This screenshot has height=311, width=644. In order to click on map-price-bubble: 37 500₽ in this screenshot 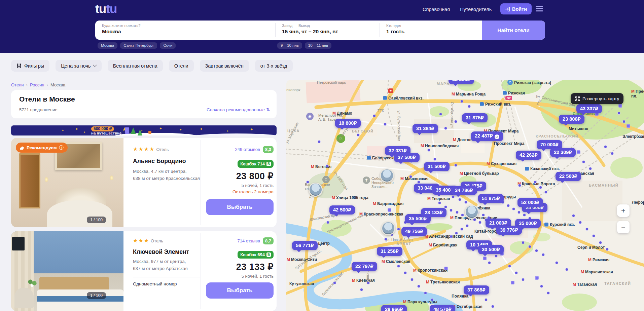, I will do `click(407, 157)`.